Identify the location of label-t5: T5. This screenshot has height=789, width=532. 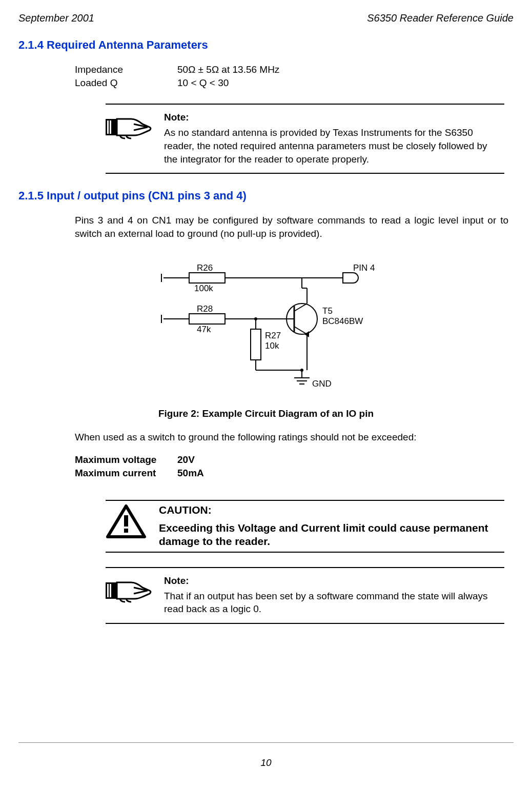
(328, 311).